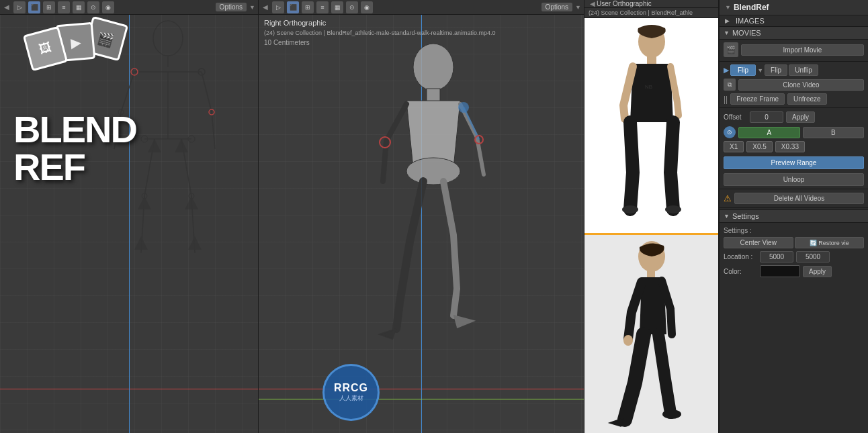 The height and width of the screenshot is (433, 868). Describe the element at coordinates (794, 85) in the screenshot. I see `clone-row: ⧉ Clone Video` at that location.